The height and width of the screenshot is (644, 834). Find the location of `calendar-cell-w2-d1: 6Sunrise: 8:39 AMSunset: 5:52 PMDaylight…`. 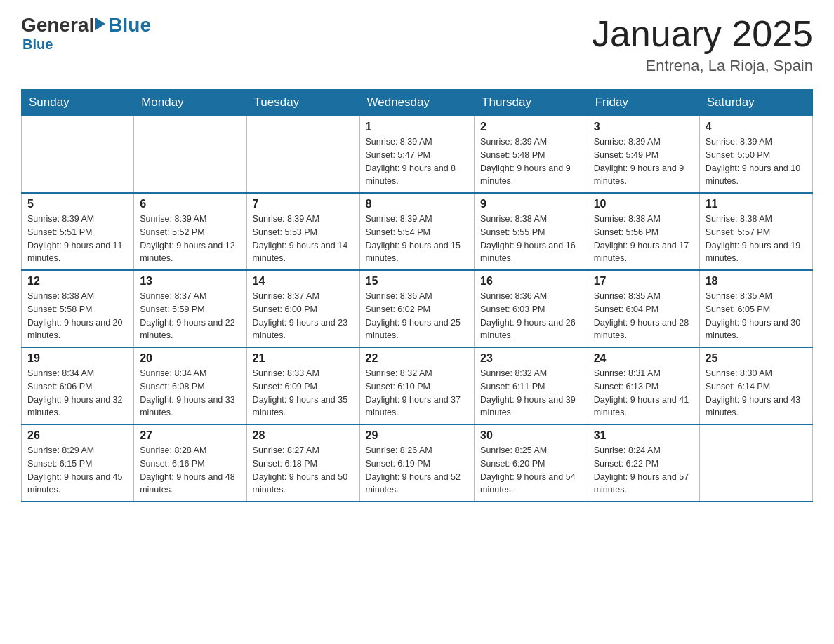

calendar-cell-w2-d1: 6Sunrise: 8:39 AMSunset: 5:52 PMDaylight… is located at coordinates (190, 232).